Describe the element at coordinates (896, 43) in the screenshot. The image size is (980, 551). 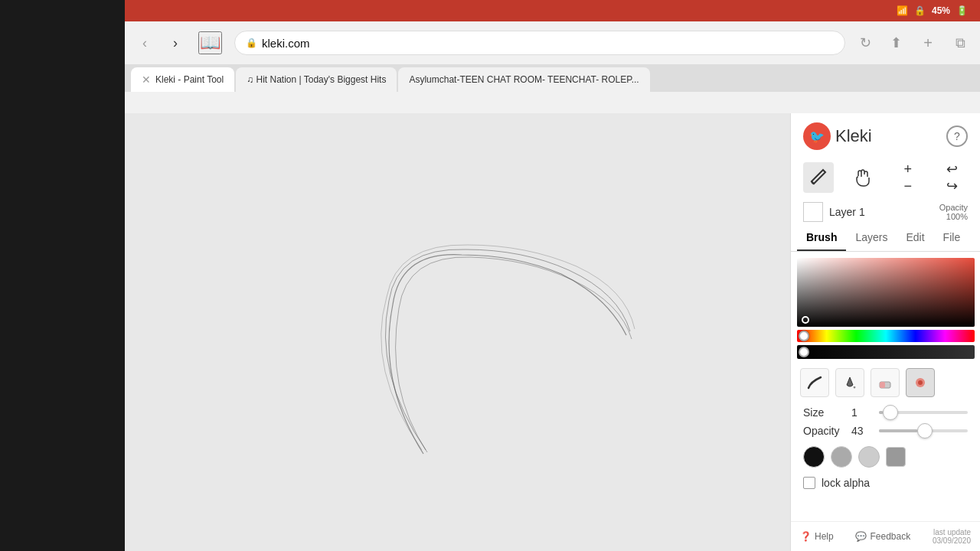
I see `share-button: ⬆` at that location.